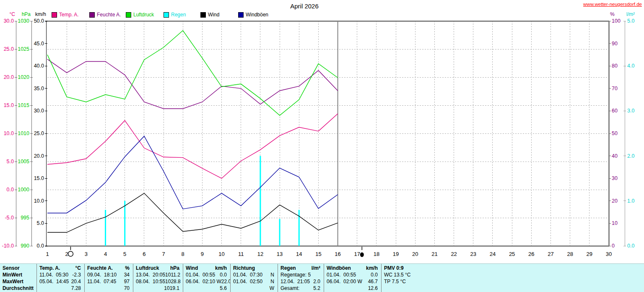 The height and width of the screenshot is (292, 644). Describe the element at coordinates (78, 268) in the screenshot. I see `table-col-unit: °C` at that location.